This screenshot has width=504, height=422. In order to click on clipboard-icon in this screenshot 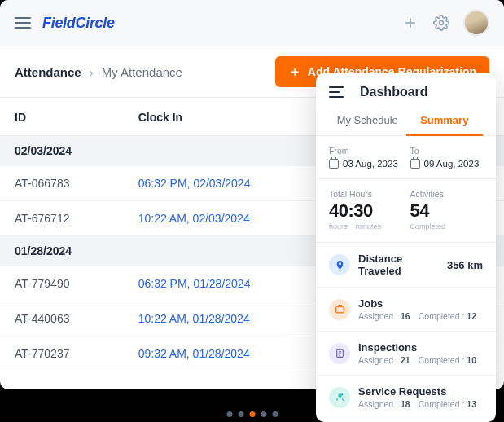, I will do `click(340, 354)`.